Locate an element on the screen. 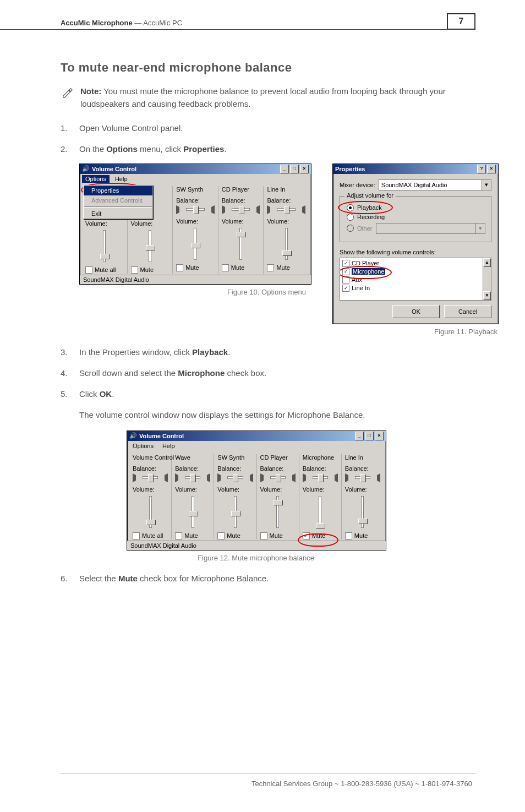 The width and height of the screenshot is (525, 812). radio-recording-row: Recording is located at coordinates (416, 217).